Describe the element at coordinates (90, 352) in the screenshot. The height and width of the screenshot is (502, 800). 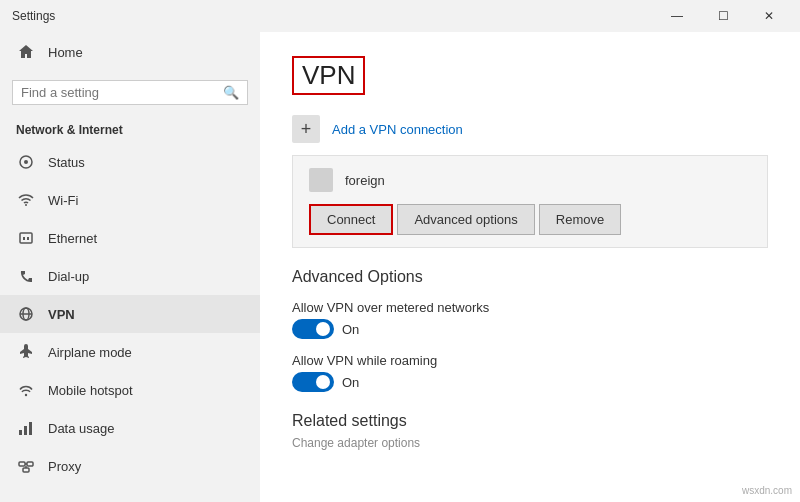
I see `airplane-label: Airplane mode` at that location.